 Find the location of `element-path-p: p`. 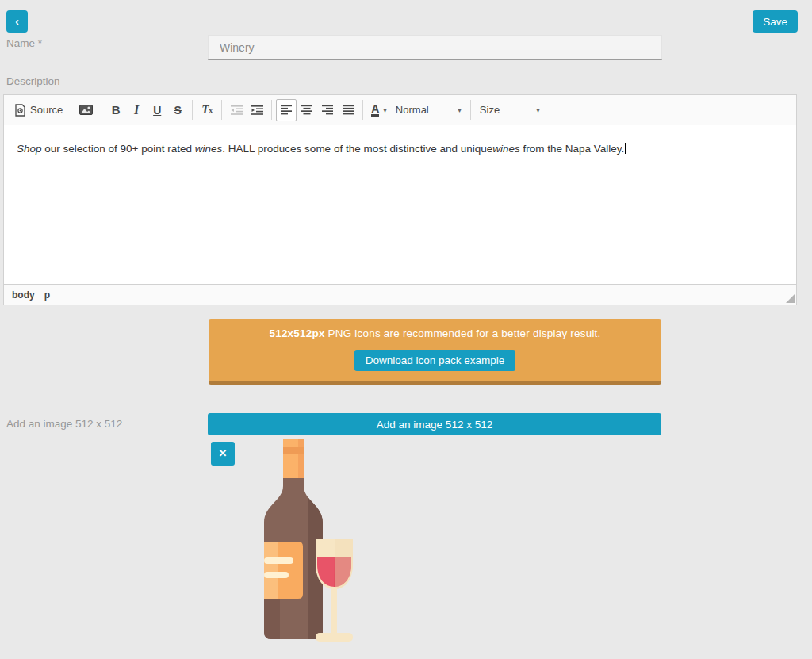

element-path-p: p is located at coordinates (48, 295).